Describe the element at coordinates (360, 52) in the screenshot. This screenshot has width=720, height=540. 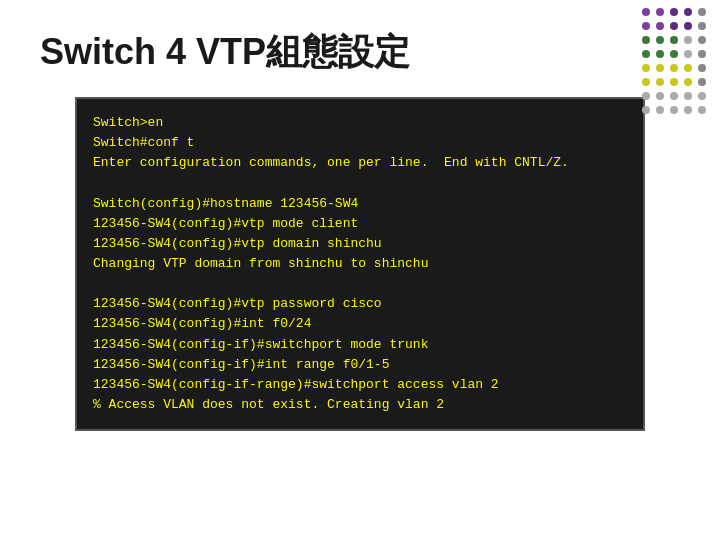
I see `page-title: Switch 4 VTP組態設定` at that location.